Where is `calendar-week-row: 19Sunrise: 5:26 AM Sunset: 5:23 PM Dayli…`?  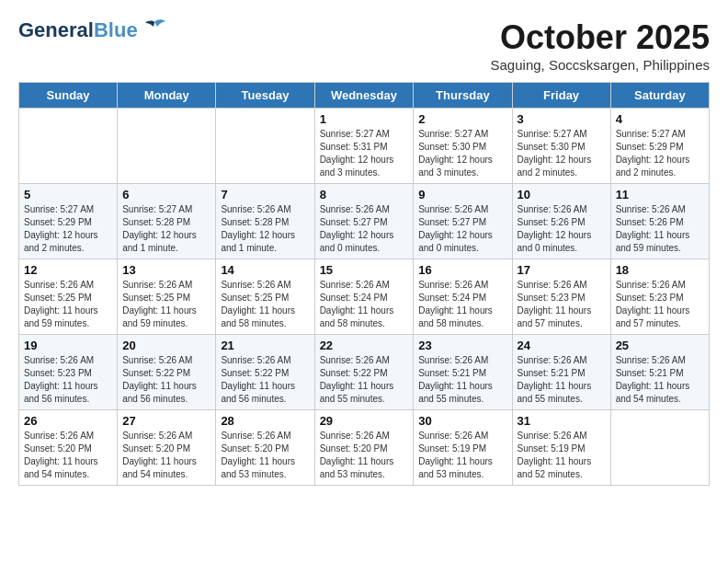
calendar-week-row: 19Sunrise: 5:26 AM Sunset: 5:23 PM Dayli… is located at coordinates (364, 373).